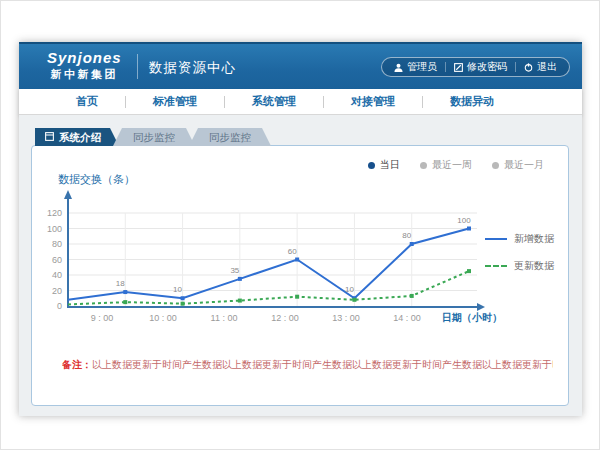 The width and height of the screenshot is (600, 450). Describe the element at coordinates (346, 318) in the screenshot. I see `x-tick-label: 13 : 00` at that location.